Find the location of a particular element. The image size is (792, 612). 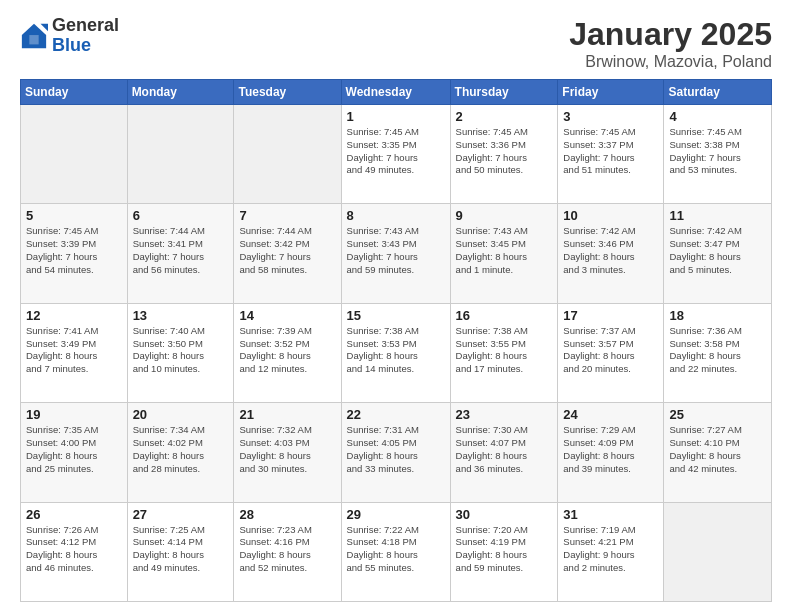

day-number: 3 is located at coordinates (610, 116).